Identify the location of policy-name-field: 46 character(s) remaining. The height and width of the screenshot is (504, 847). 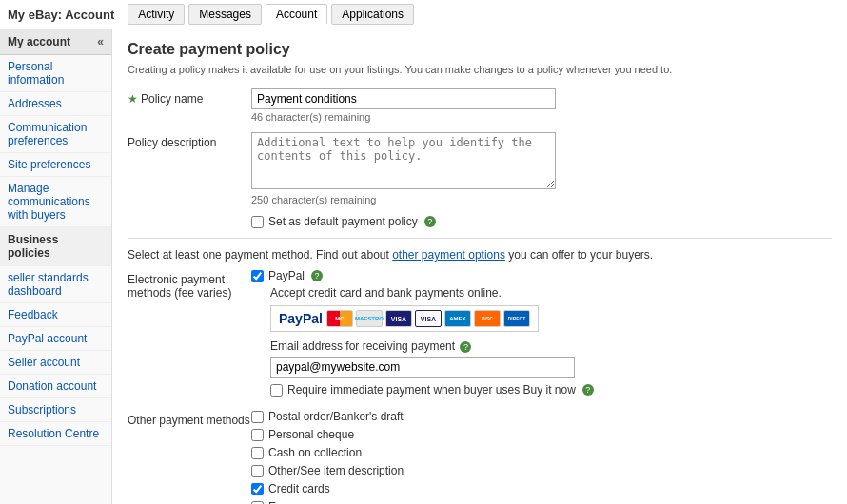
(542, 106).